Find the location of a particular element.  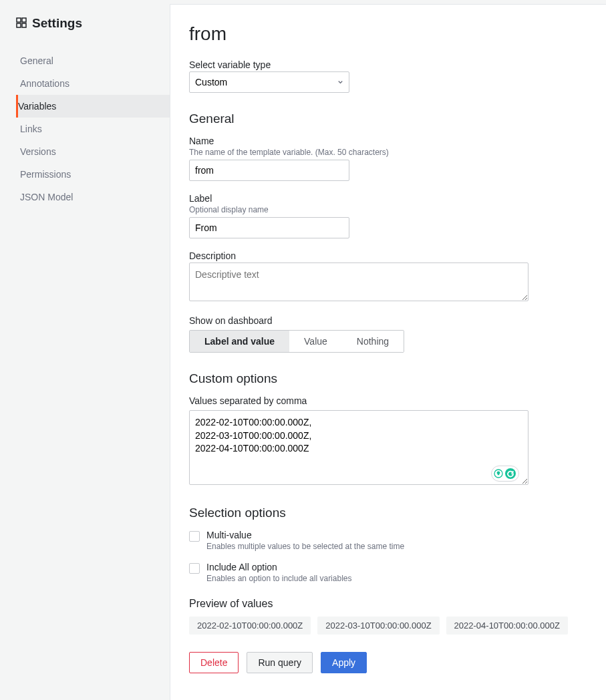

label-include-all: Include All option is located at coordinates (279, 567).